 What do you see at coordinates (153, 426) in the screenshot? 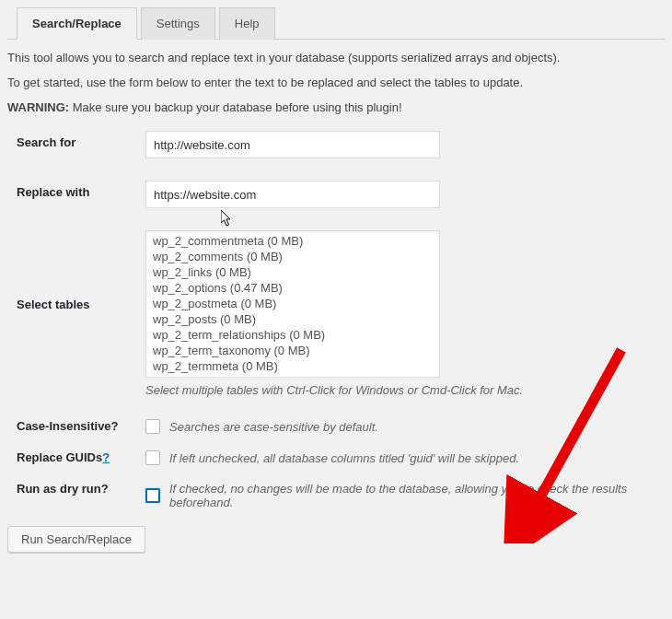
I see `checkbox-case-insensitive` at bounding box center [153, 426].